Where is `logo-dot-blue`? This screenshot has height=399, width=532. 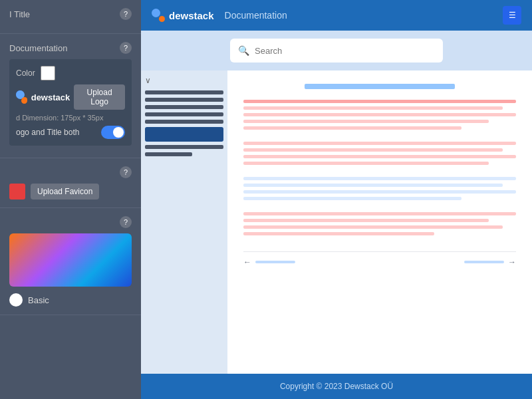 logo-dot-blue is located at coordinates (20, 94).